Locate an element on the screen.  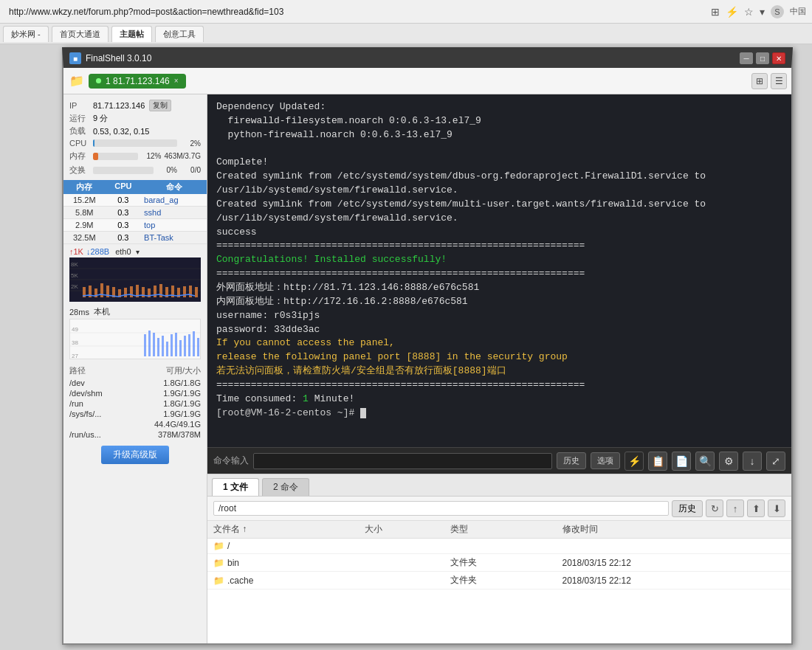
net-iface: eth0 is located at coordinates (123, 252).